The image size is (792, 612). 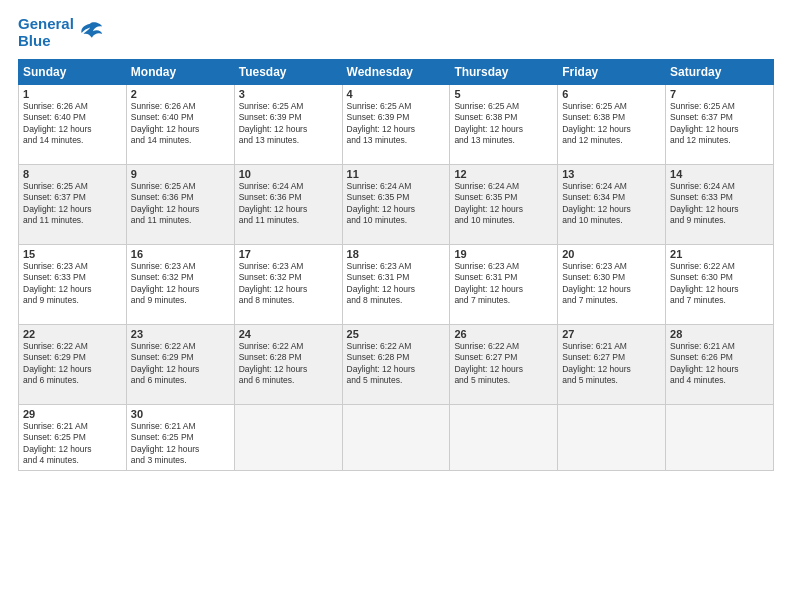 I want to click on day-number: 12, so click(x=504, y=174).